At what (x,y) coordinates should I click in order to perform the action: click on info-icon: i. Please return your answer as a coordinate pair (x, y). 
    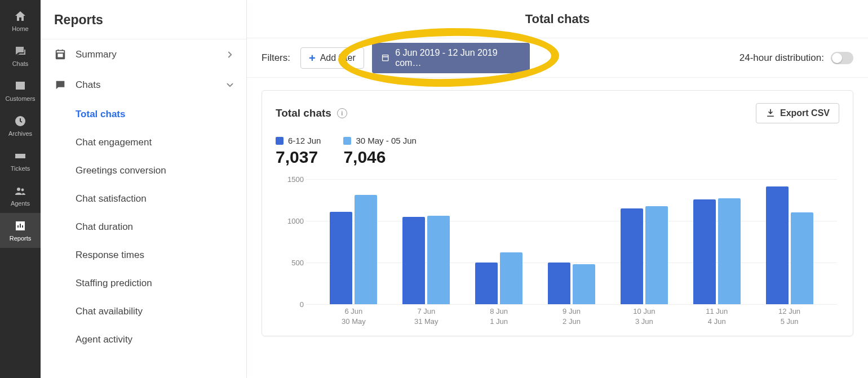
    Looking at the image, I should click on (342, 113).